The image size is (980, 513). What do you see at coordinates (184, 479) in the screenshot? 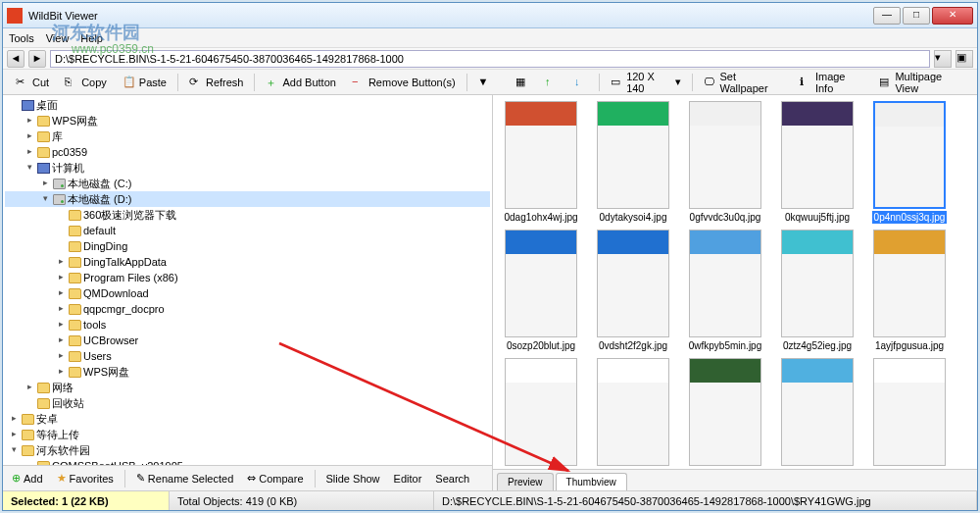
I see `rename-button: ✎Rename Selected` at bounding box center [184, 479].